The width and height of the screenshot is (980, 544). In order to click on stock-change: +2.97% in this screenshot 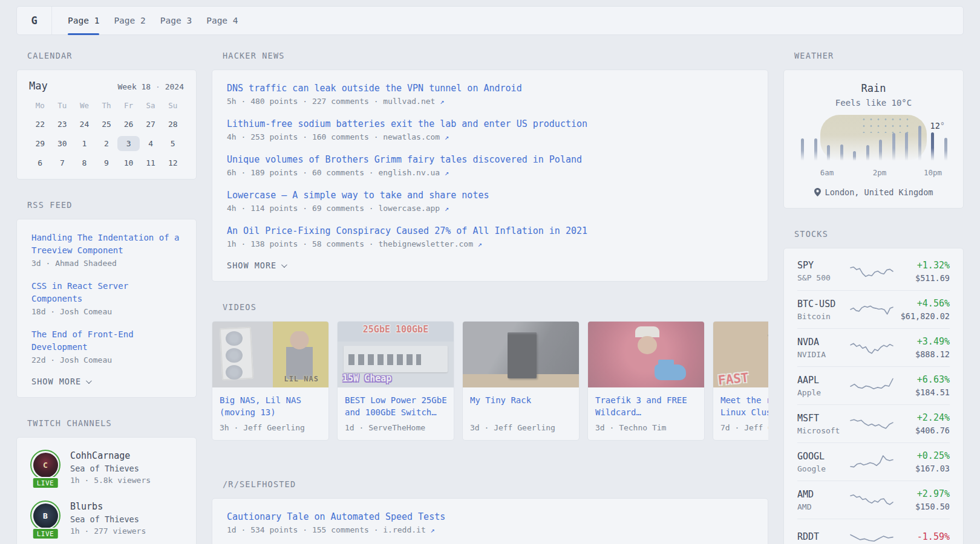, I will do `click(922, 494)`.